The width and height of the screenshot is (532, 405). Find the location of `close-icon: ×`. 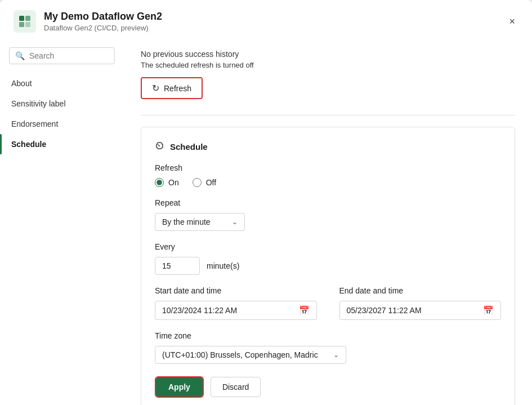

close-icon: × is located at coordinates (512, 21).